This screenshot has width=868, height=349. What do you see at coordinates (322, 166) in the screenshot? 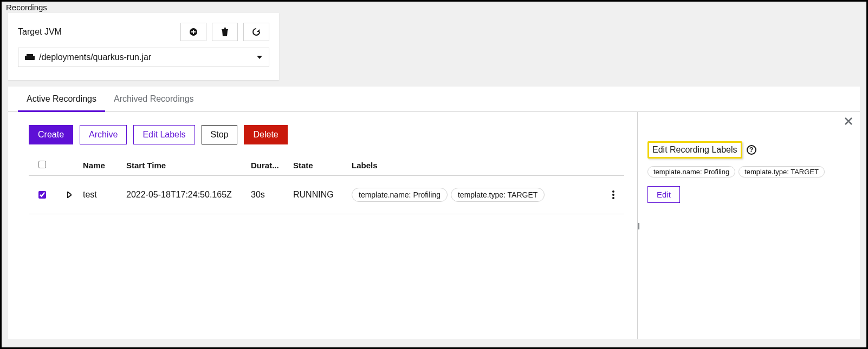
I see `col-header-state: State` at bounding box center [322, 166].